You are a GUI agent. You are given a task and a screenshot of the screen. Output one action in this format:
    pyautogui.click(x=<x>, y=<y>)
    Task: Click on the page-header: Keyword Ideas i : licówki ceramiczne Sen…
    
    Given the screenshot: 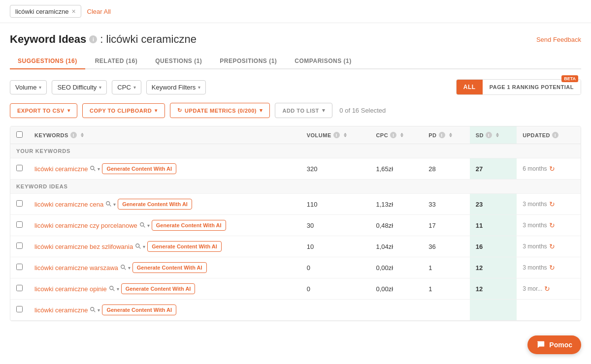 What is the action you would take?
    pyautogui.click(x=296, y=39)
    